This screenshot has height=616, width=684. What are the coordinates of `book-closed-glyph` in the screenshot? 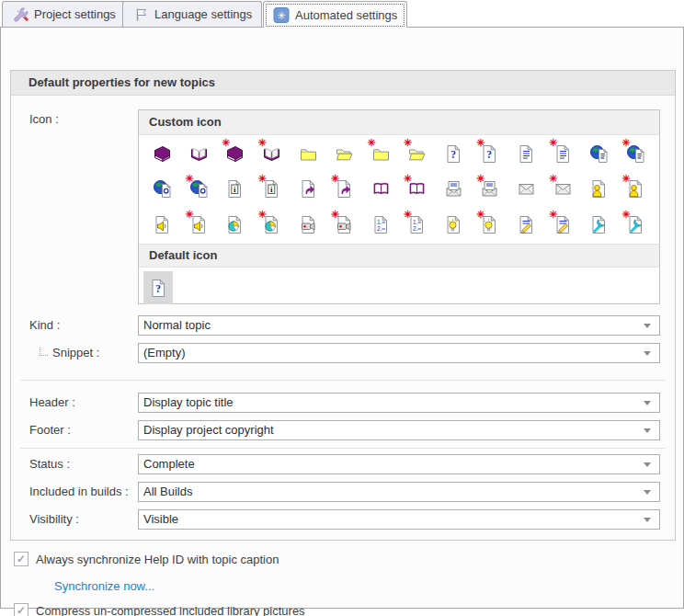 It's located at (235, 154).